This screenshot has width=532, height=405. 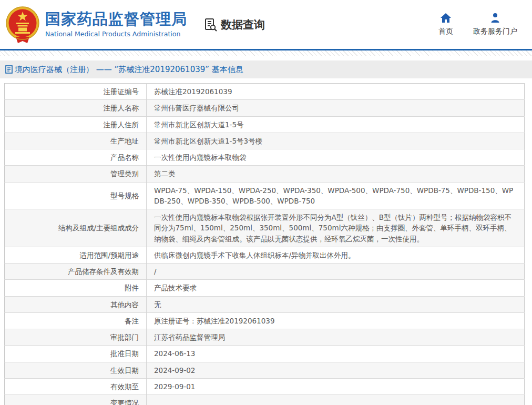 I want to click on row-label: 变更情况, so click(x=125, y=402).